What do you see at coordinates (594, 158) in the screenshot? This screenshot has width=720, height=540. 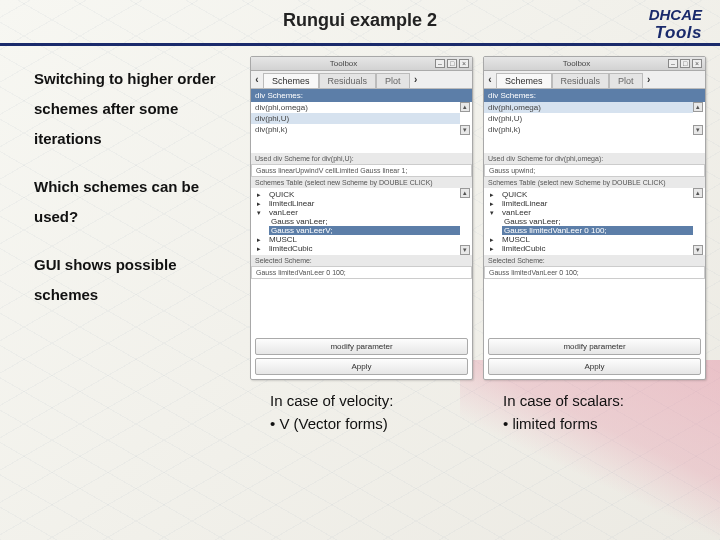 I see `used-scheme-label: Used div Scheme for div(phi,omega):` at bounding box center [594, 158].